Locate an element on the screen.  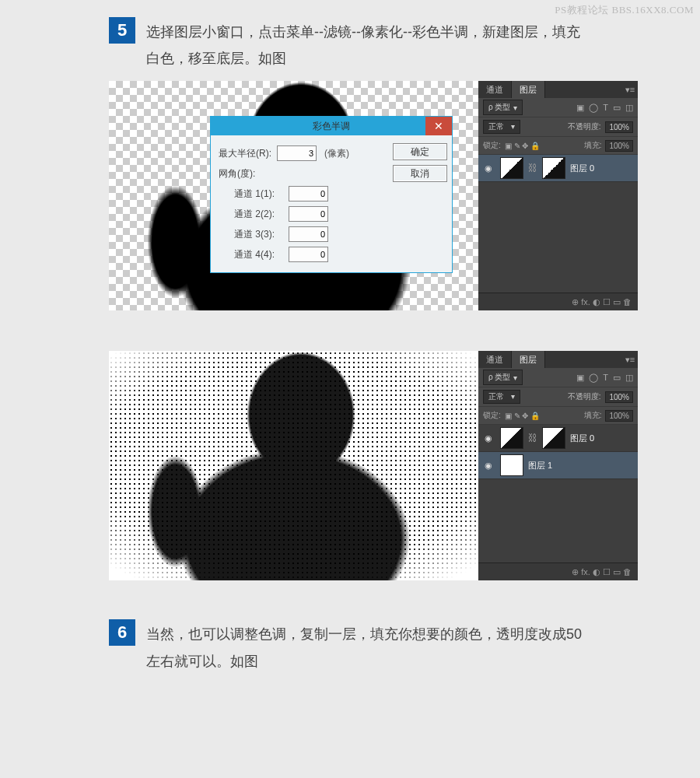
dialog-title-text: 彩色半调 is located at coordinates (331, 126).